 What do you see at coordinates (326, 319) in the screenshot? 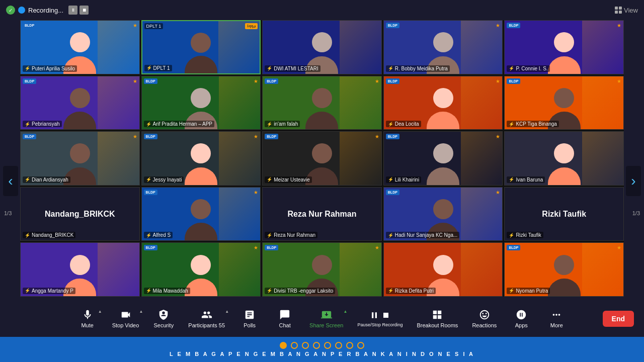
I see `share-screen-button: ▲ Share Screen` at bounding box center [326, 319].